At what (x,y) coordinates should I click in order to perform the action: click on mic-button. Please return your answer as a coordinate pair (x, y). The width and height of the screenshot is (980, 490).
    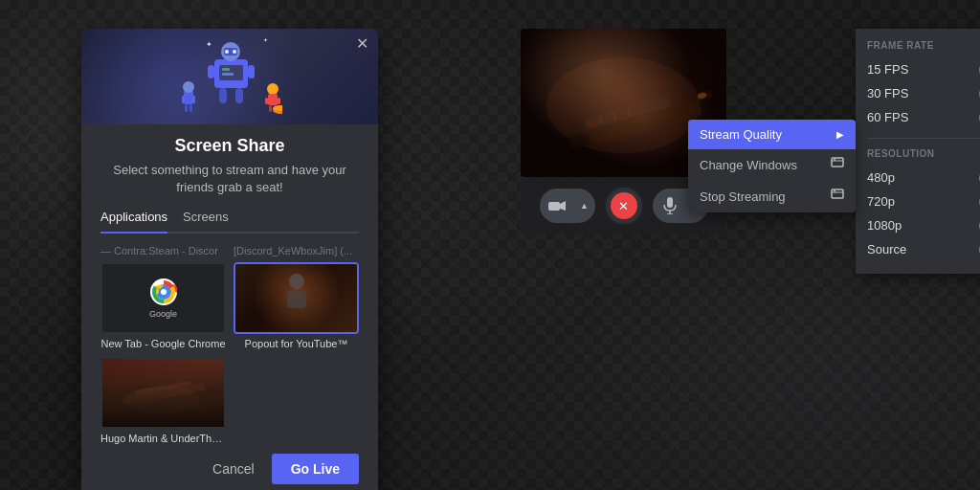
    Looking at the image, I should click on (670, 206).